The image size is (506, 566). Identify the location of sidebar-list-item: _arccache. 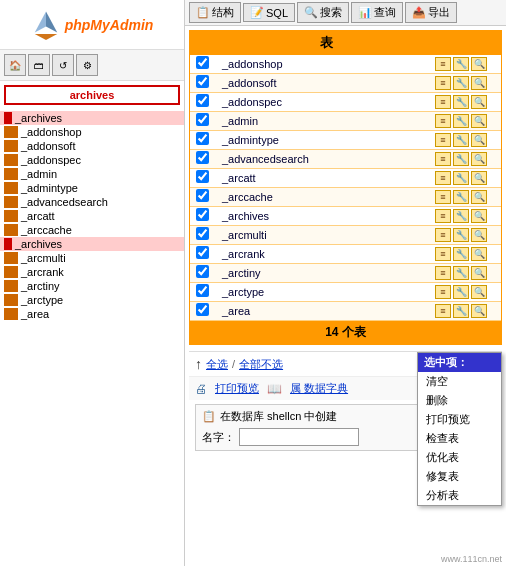
(92, 230).